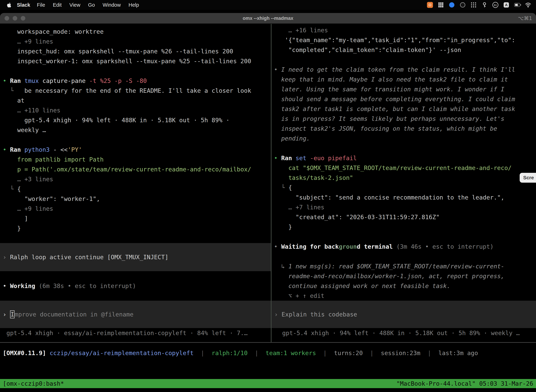  Describe the element at coordinates (137, 51) in the screenshot. I see `terminal-line: inspect_hud: omx sparkshell --tmux-pane …` at that location.